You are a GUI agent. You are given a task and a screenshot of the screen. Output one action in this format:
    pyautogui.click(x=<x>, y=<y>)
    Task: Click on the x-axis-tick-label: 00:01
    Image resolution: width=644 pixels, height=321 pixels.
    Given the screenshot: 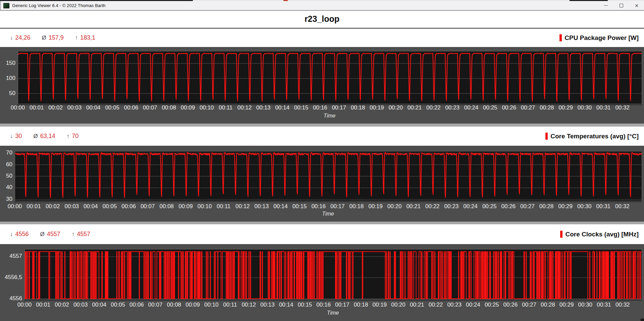 What is the action you would take?
    pyautogui.click(x=37, y=108)
    